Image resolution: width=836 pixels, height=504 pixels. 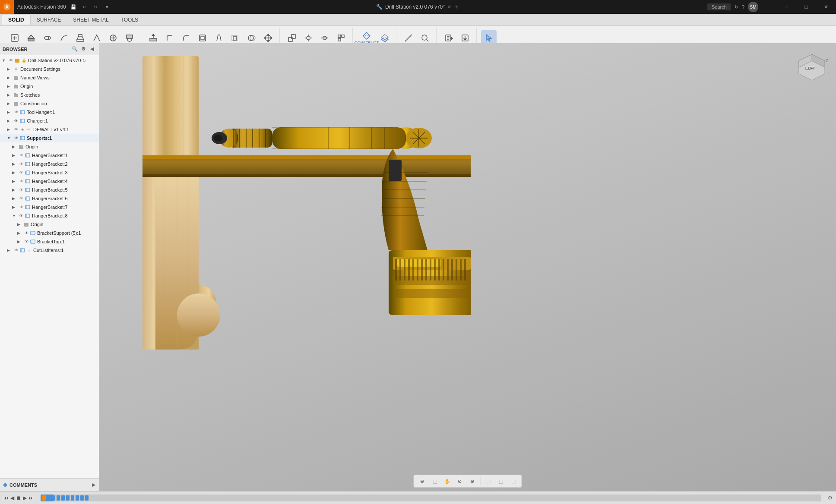 I want to click on orbit-button: ⬚, so click(x=435, y=481).